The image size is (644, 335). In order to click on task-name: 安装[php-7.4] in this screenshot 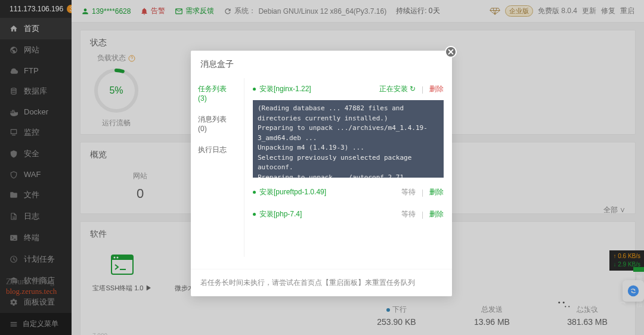, I will do `click(329, 215)`.